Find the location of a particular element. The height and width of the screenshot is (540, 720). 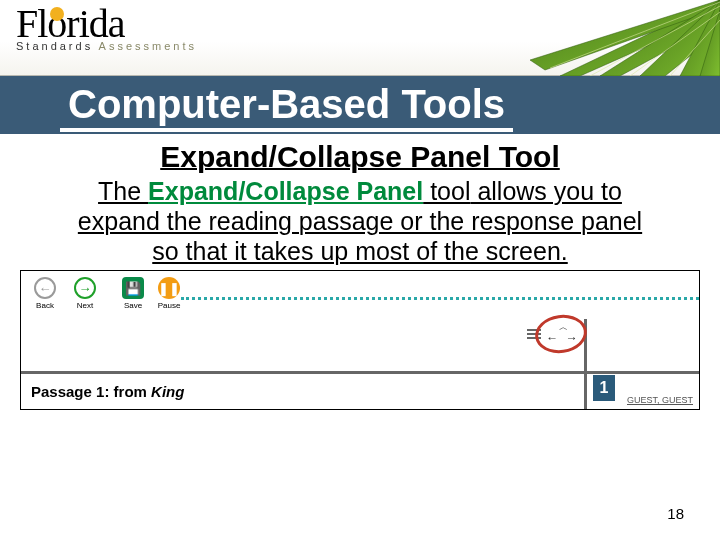

logo-sub-b: Assessments is located at coordinates (148, 46).